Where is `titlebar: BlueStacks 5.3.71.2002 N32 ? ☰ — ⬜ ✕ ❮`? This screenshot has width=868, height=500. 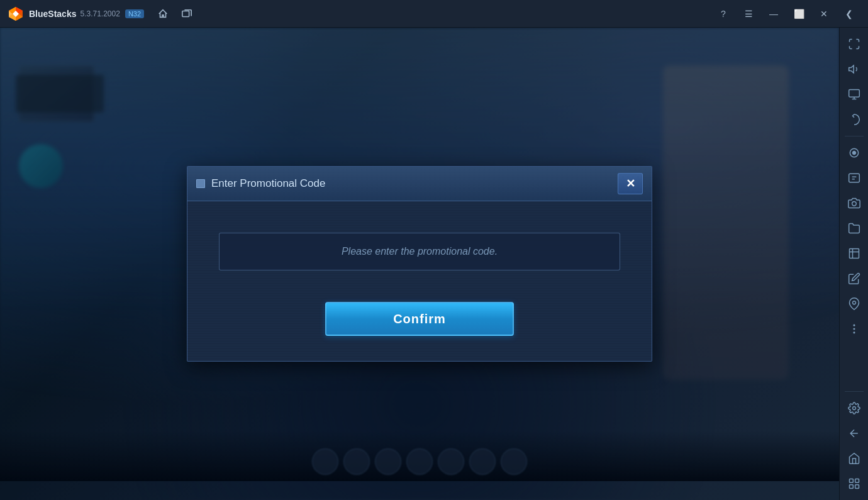 titlebar: BlueStacks 5.3.71.2002 N32 ? ☰ — ⬜ ✕ ❮ is located at coordinates (434, 14).